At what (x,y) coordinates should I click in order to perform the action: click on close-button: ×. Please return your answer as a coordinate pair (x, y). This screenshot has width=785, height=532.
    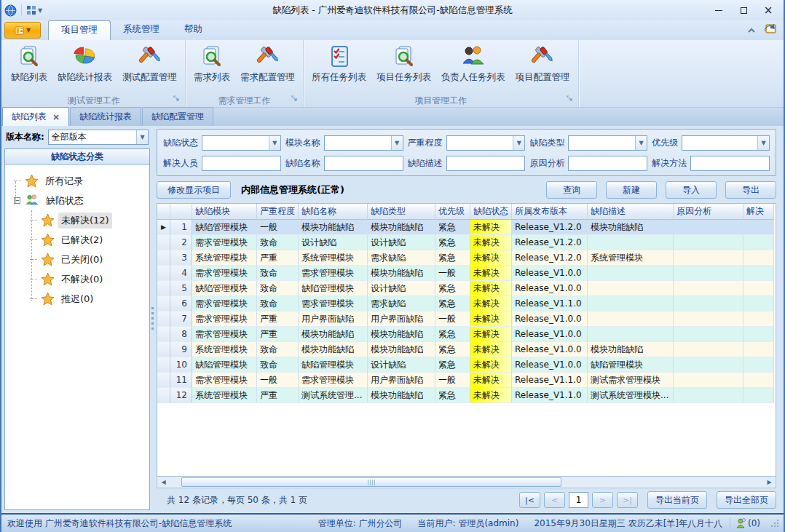
    Looking at the image, I should click on (768, 10).